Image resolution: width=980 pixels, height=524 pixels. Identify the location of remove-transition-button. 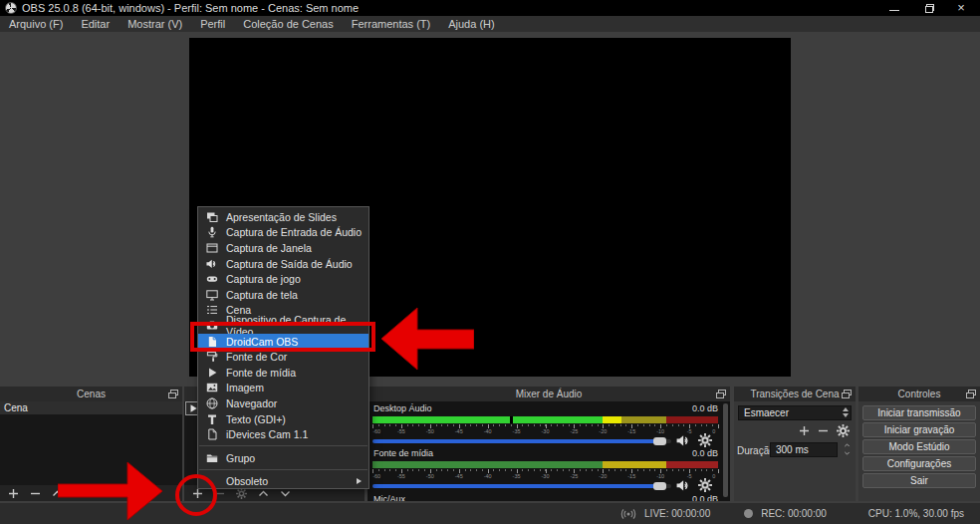
(823, 430).